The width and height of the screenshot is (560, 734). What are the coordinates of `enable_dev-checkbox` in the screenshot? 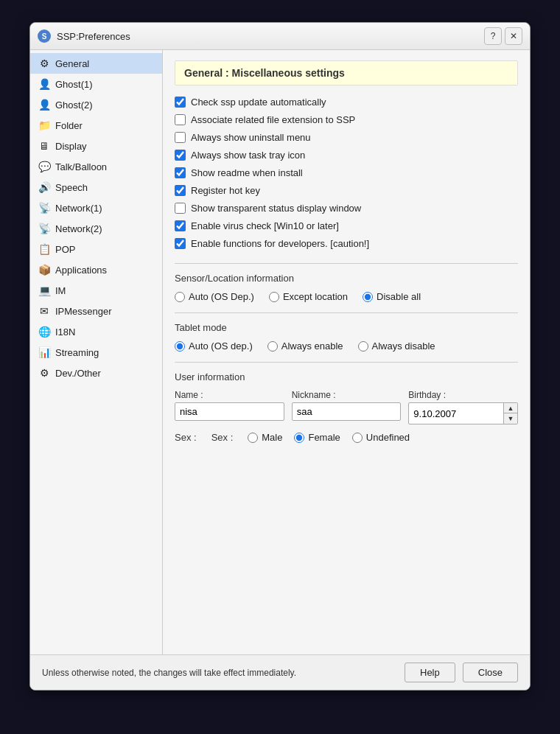 It's located at (180, 243).